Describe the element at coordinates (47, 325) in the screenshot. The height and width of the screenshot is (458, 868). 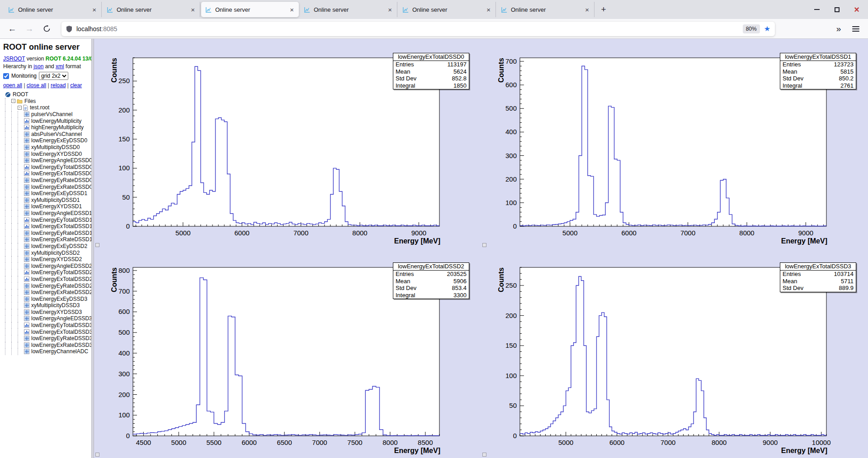
I see `tree-item-lowEnergyEyTotalDSSD3: lowEnergyEyTotalDSSD3` at that location.